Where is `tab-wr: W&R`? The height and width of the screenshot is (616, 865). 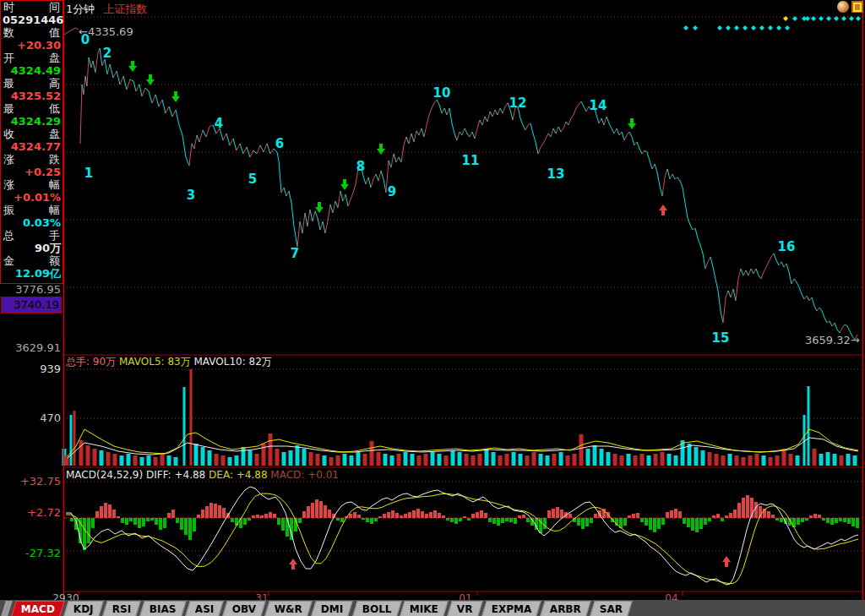
tab-wr: W&R is located at coordinates (288, 608).